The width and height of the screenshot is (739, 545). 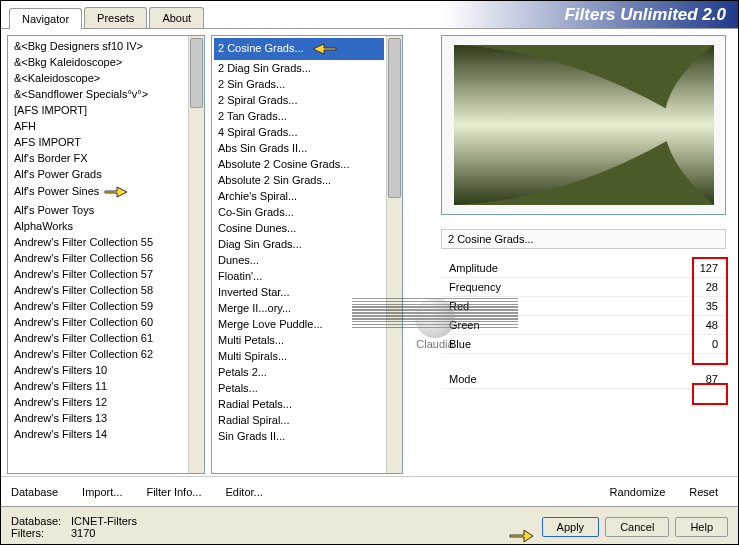 What do you see at coordinates (98, 174) in the screenshot?
I see `category-item: Alf's Power Grads` at bounding box center [98, 174].